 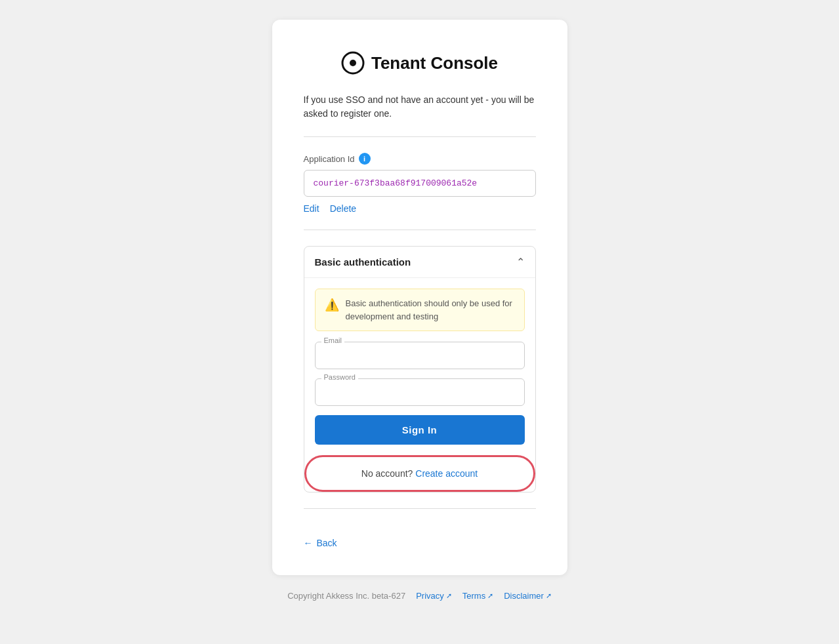 I want to click on warning-box: ⚠️ Basic authentication should only be u…, so click(x=420, y=310).